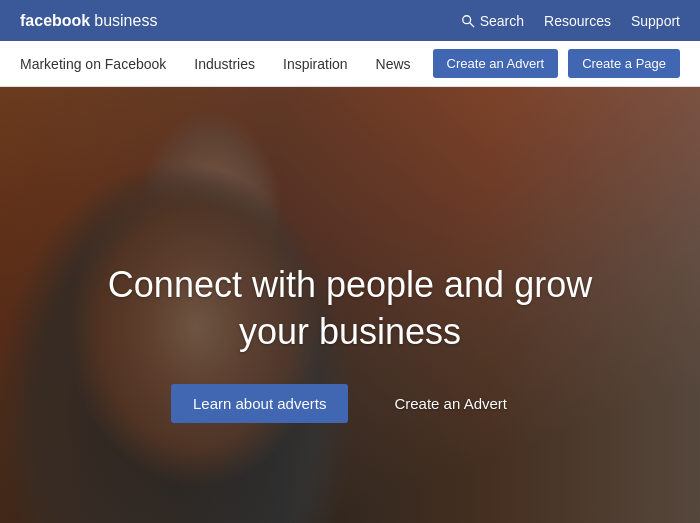 The image size is (700, 523). I want to click on secondary-navigation-bar: Marketing on Facebook Industries Inspira…, so click(350, 64).